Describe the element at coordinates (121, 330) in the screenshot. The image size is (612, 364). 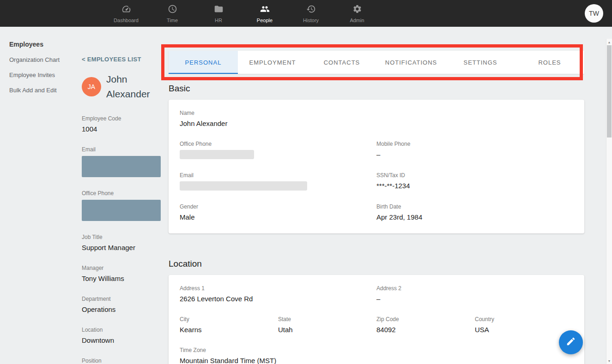
I see `field-label: Location` at that location.